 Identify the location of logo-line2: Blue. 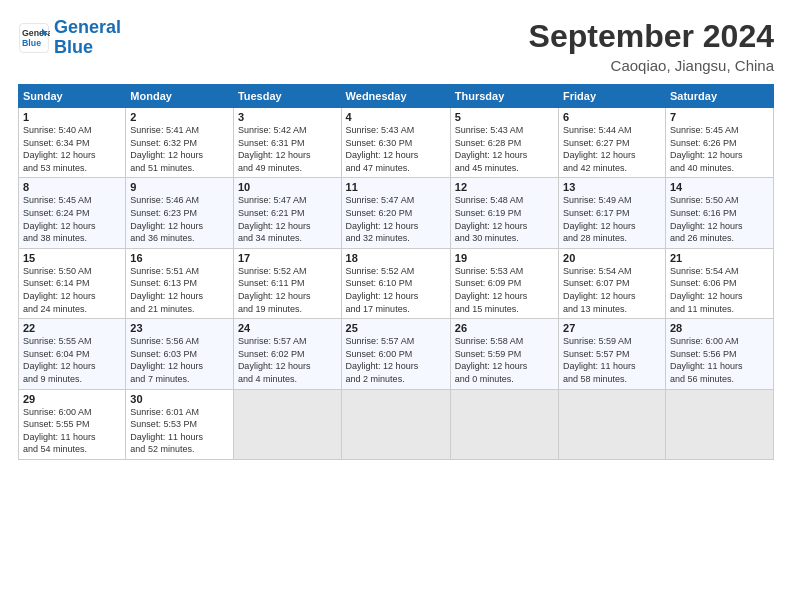
(74, 47).